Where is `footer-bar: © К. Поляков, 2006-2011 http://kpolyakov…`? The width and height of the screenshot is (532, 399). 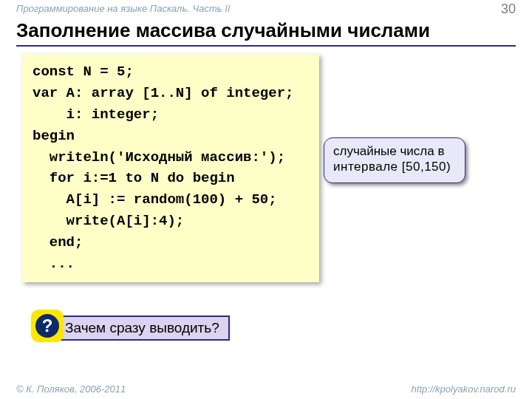 footer-bar: © К. Поляков, 2006-2011 http://kpolyakov… is located at coordinates (266, 389).